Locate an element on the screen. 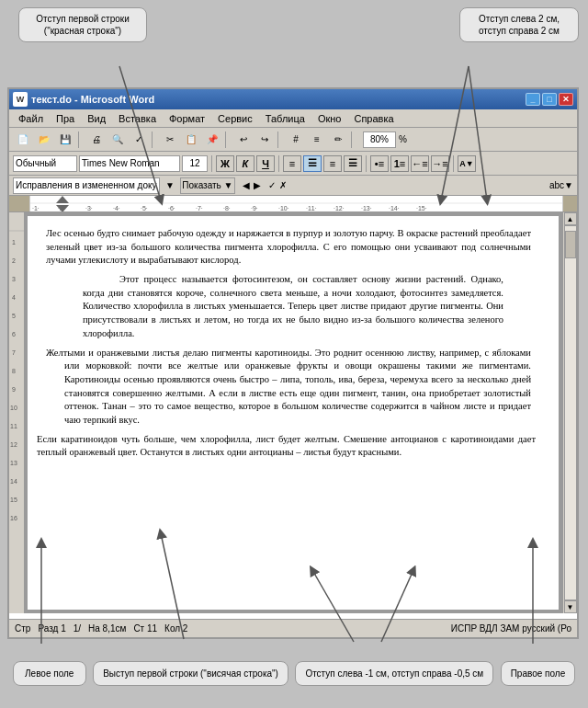 The width and height of the screenshot is (588, 708). vertical-ruler: 1 2 3 4 5 6 7 8 9 10 11 12 13 14 15 16 is located at coordinates (17, 413).